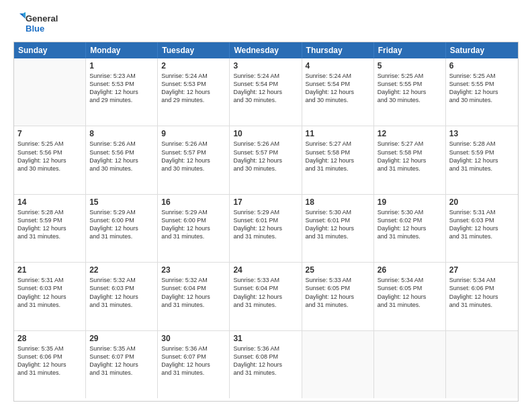 This screenshot has width=532, height=411. I want to click on day-number: 7, so click(50, 134).